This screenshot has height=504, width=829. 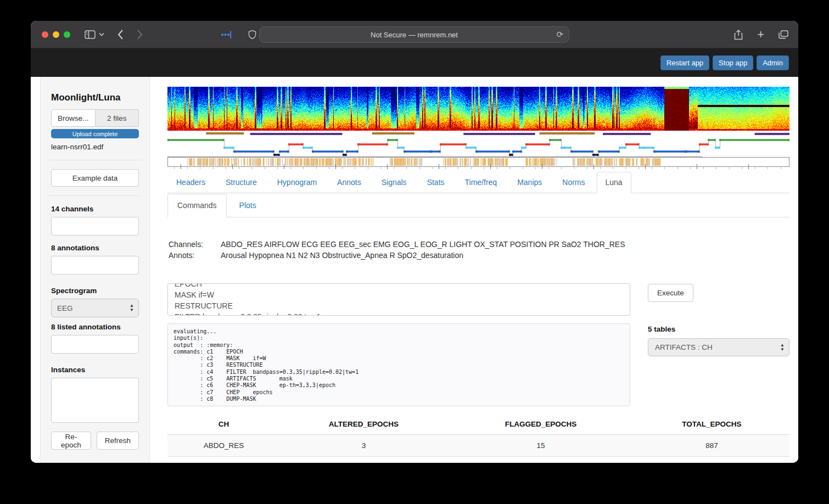 I want to click on channels-select-input, so click(x=95, y=226).